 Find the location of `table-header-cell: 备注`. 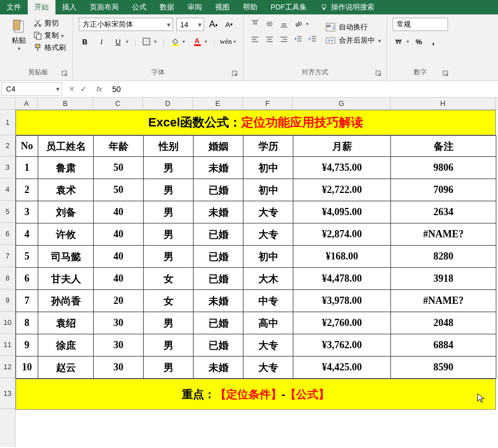

table-header-cell: 备注 is located at coordinates (444, 146).